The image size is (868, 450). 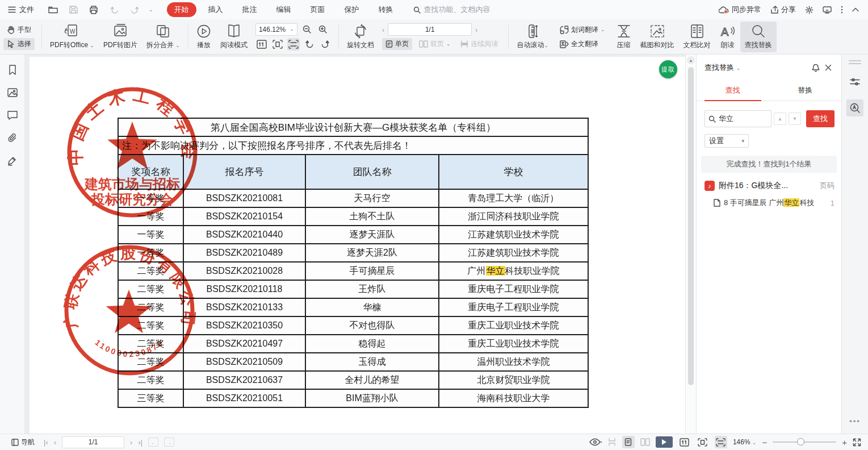 What do you see at coordinates (284, 10) in the screenshot?
I see `tab-edit: 编辑` at bounding box center [284, 10].